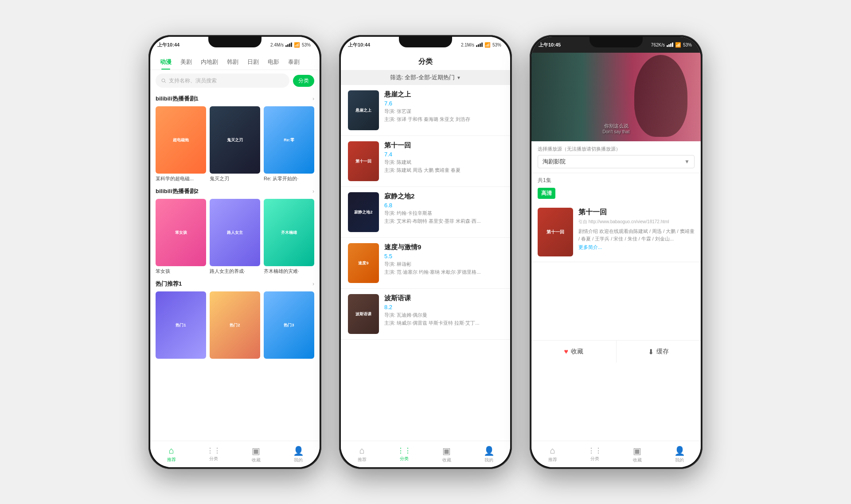  Describe the element at coordinates (181, 325) in the screenshot. I see `anime-card-7: 热门1` at that location.